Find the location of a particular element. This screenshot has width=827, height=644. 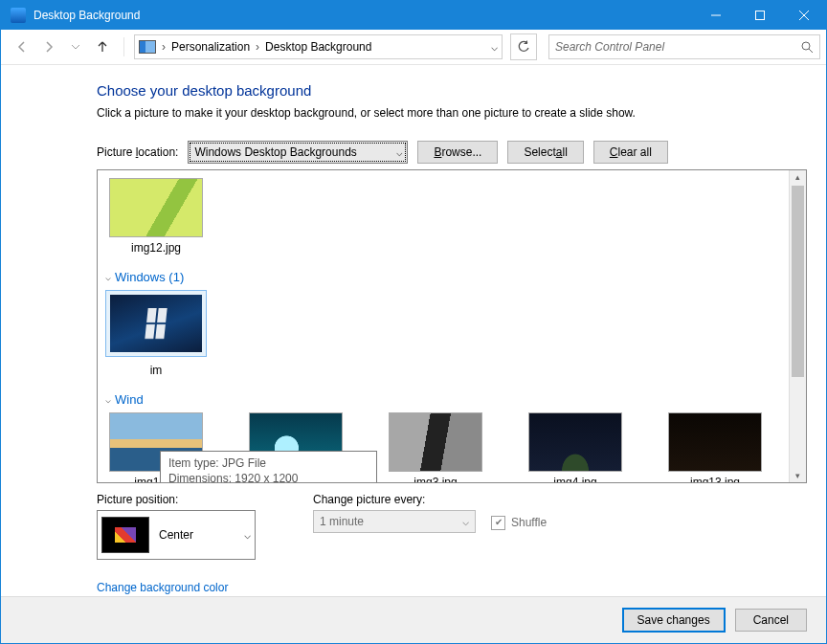

titlebar: Desktop Background is located at coordinates (414, 15).